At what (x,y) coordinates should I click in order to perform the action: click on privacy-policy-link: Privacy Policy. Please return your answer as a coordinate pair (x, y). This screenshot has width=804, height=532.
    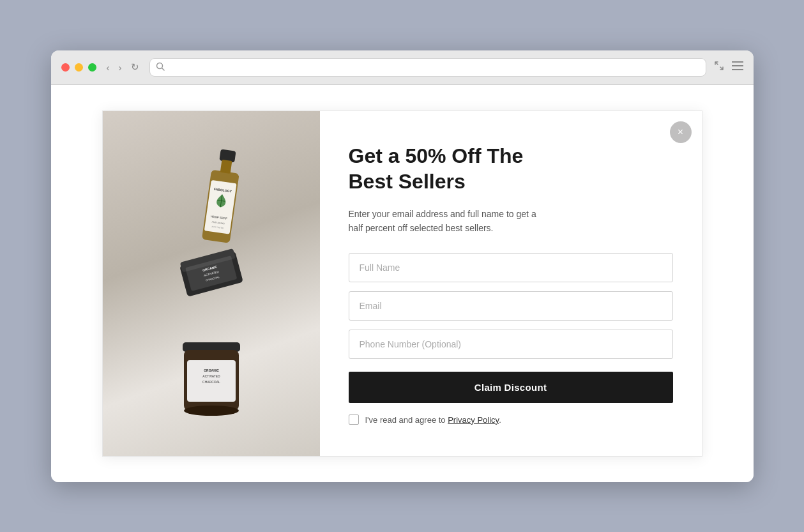
    Looking at the image, I should click on (473, 420).